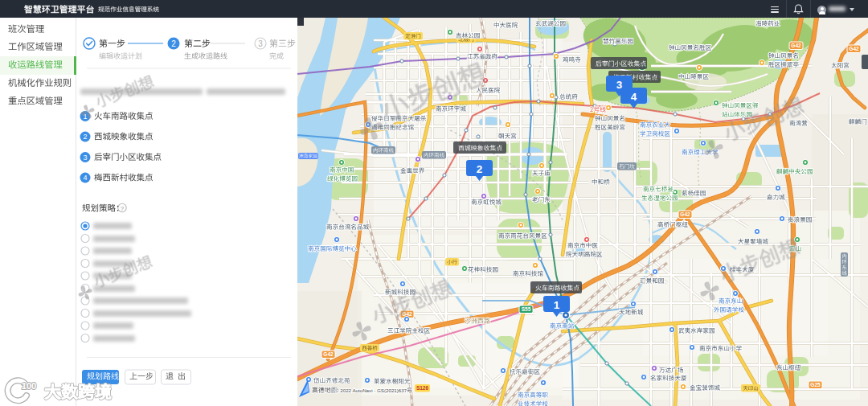  I want to click on svg-text: 1, so click(85, 117).